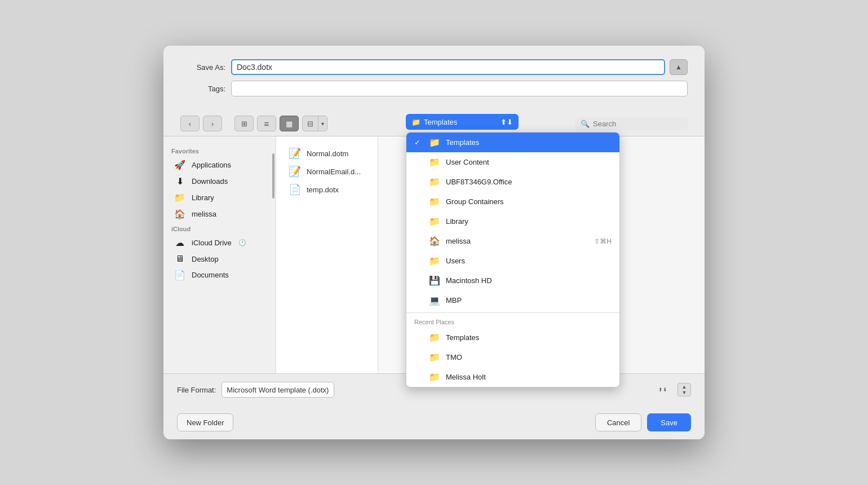 This screenshot has height=485, width=868. What do you see at coordinates (210, 182) in the screenshot?
I see `sidebar-item-label: Downloads` at bounding box center [210, 182].